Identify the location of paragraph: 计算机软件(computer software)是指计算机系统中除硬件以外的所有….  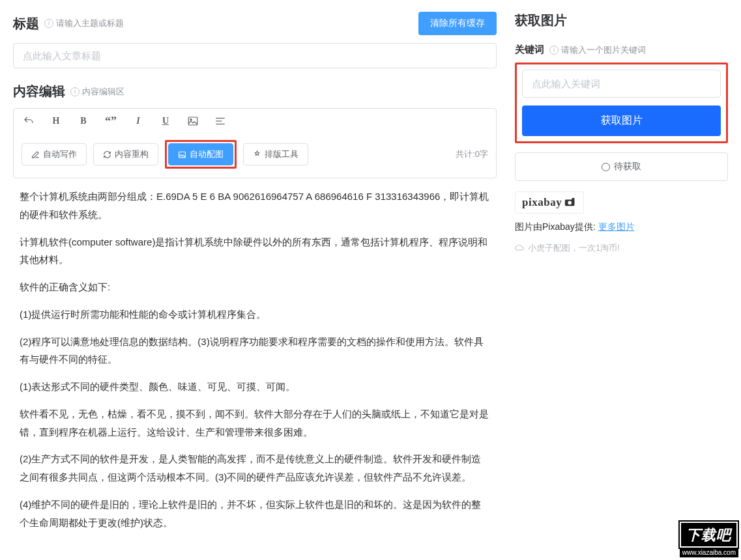
(255, 251).